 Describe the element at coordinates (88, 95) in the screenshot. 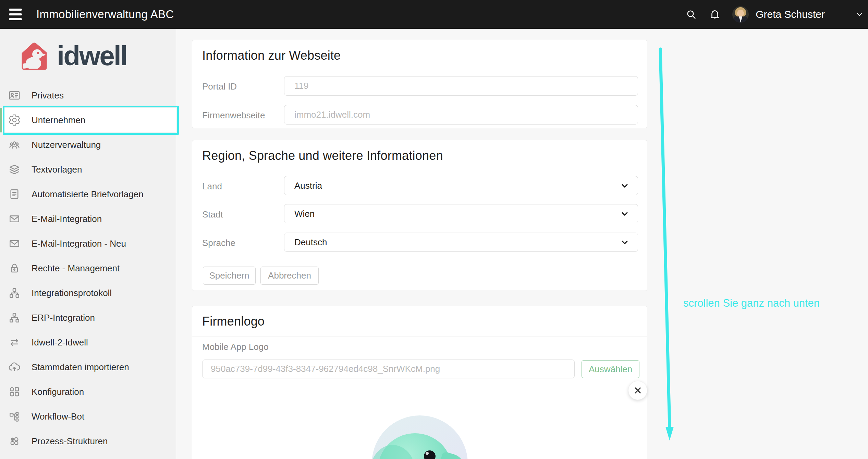

I see `sidebar-item-privates: Privates` at that location.